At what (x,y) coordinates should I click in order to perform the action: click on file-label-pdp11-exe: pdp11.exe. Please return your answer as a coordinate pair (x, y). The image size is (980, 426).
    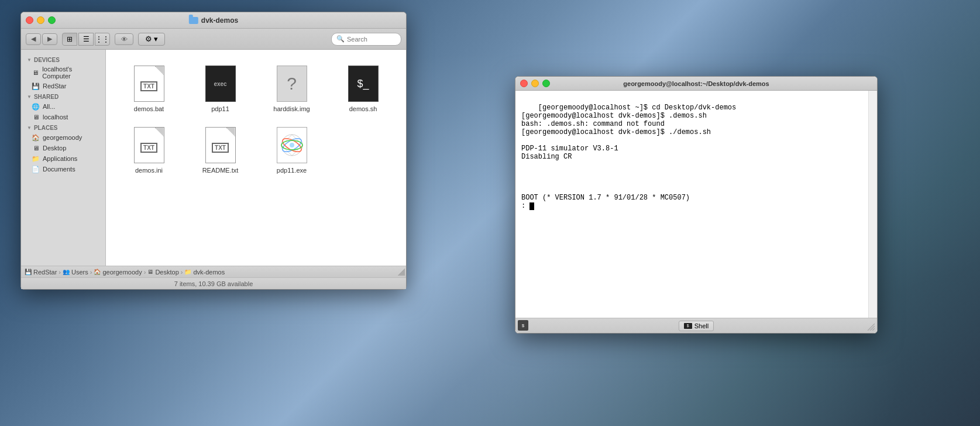
    Looking at the image, I should click on (291, 170).